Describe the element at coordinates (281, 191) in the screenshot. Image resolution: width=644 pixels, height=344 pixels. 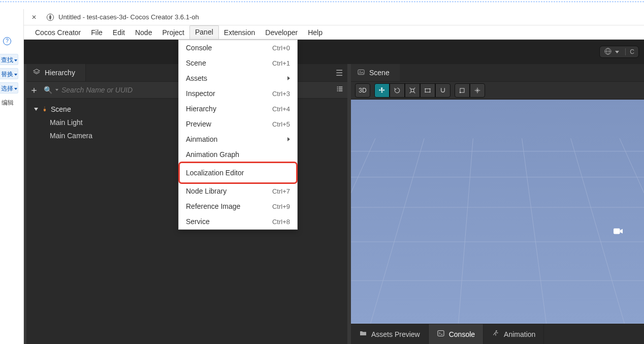
I see `menu-item-shortcut: Ctrl+7` at that location.